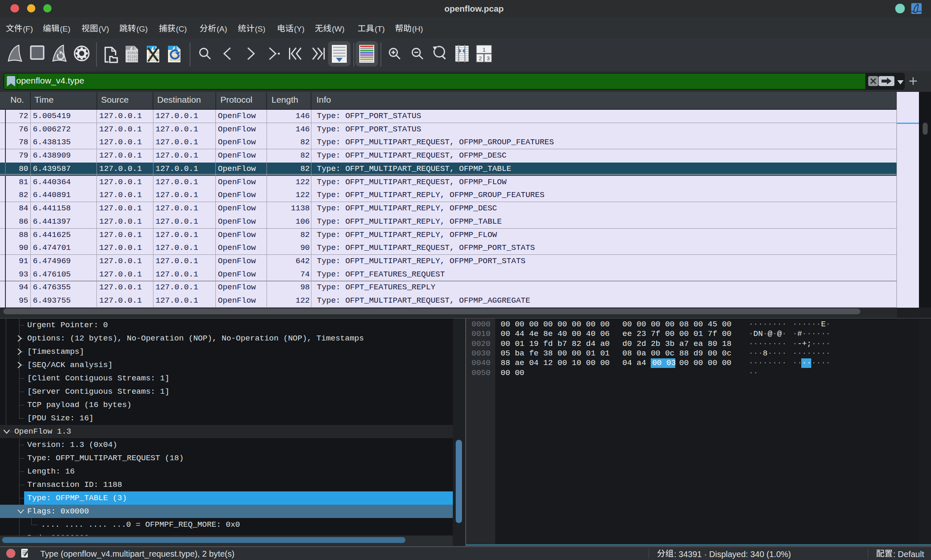 Image resolution: width=931 pixels, height=560 pixels. Describe the element at coordinates (481, 58) in the screenshot. I see `svg-text: 2` at that location.